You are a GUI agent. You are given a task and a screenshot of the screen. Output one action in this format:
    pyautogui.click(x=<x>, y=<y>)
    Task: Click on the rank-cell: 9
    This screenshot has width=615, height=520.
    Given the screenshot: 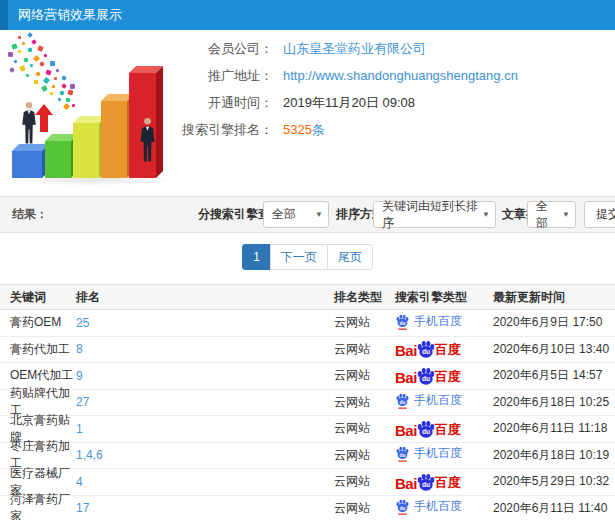 What is the action you would take?
    pyautogui.click(x=205, y=376)
    